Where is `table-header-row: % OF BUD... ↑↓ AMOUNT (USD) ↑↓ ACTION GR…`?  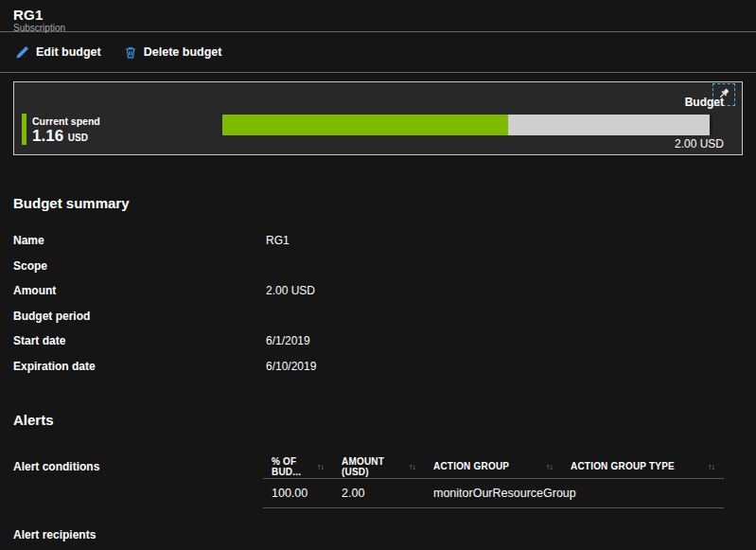 table-header-row: % OF BUD... ↑↓ AMOUNT (USD) ↑↓ ACTION GR… is located at coordinates (494, 467).